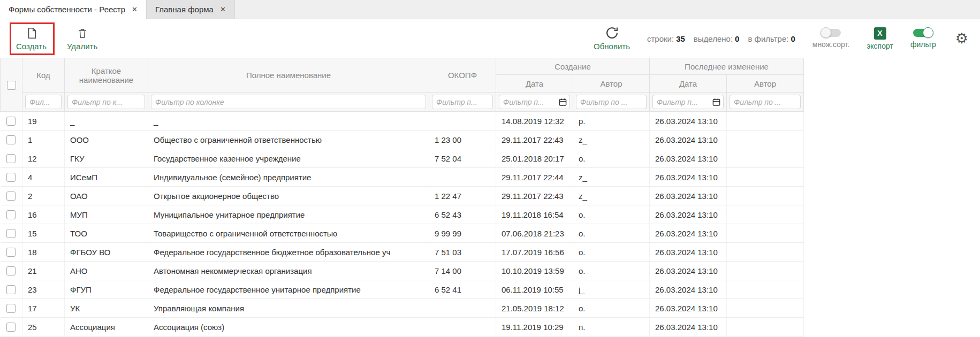 The height and width of the screenshot is (337, 980). I want to click on column-header-changed-date: Дата, so click(688, 83).